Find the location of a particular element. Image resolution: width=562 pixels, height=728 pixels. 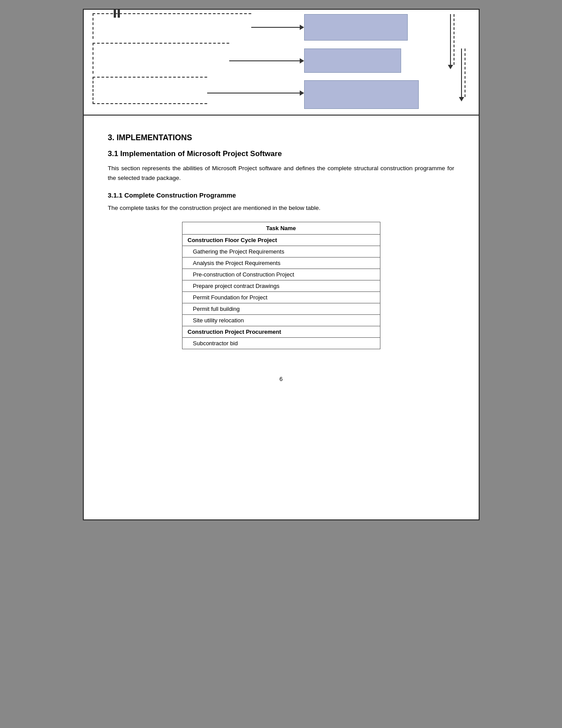

blue-box-mid is located at coordinates (353, 61).